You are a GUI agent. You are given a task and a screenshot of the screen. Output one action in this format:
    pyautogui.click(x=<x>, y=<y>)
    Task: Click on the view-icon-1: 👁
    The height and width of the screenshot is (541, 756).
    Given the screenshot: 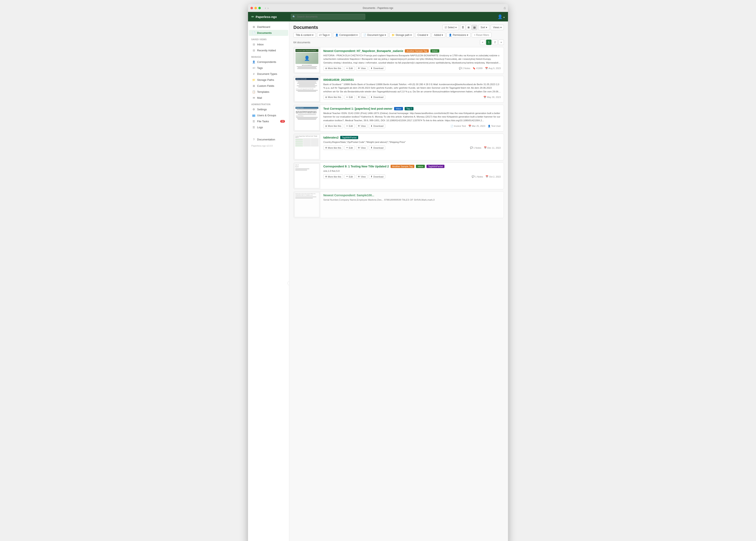 What is the action you would take?
    pyautogui.click(x=359, y=68)
    